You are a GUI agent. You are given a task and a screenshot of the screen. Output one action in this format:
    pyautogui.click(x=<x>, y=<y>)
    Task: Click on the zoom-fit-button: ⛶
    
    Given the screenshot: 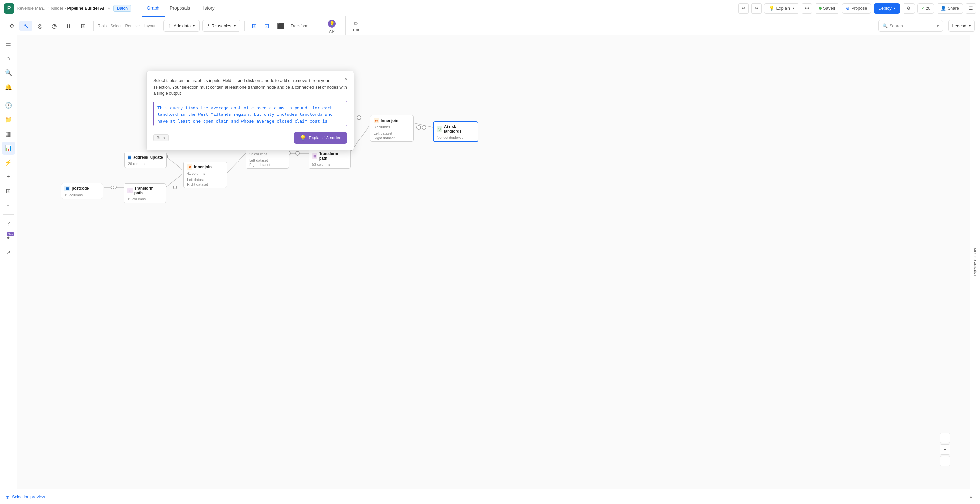 What is the action you would take?
    pyautogui.click(x=945, y=461)
    